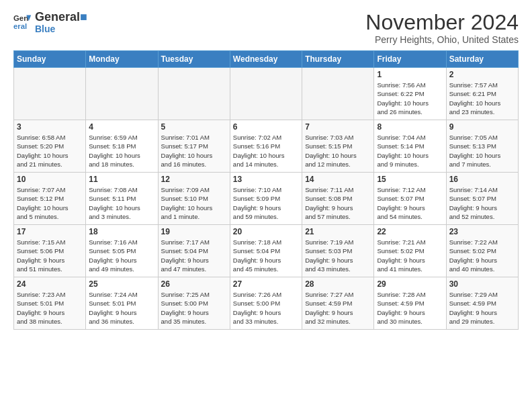  I want to click on day-info: Sunrise: 7:23 AM Sunset: 5:01 PM Dayligh…, so click(50, 308).